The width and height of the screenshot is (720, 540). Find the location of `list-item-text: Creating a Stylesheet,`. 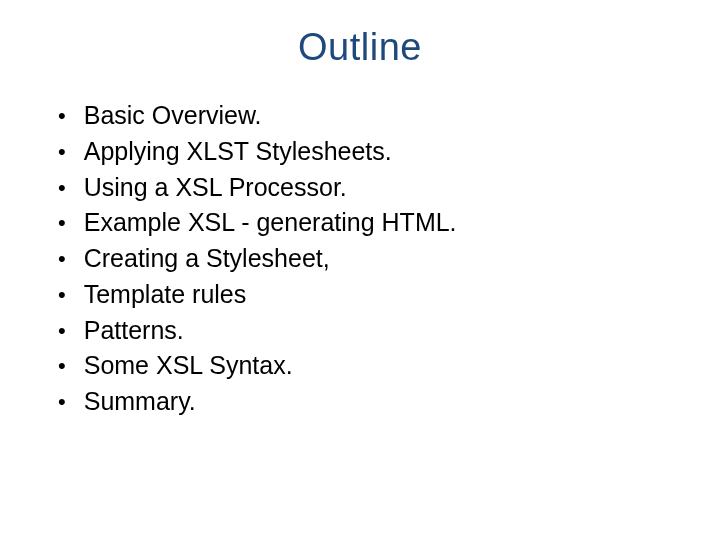

list-item-text: Creating a Stylesheet, is located at coordinates (207, 259).